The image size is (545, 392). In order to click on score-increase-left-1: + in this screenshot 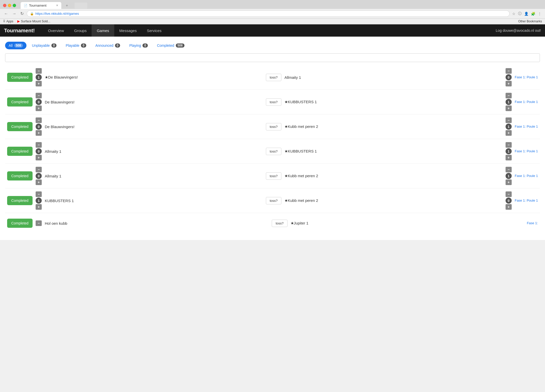, I will do `click(39, 108)`.